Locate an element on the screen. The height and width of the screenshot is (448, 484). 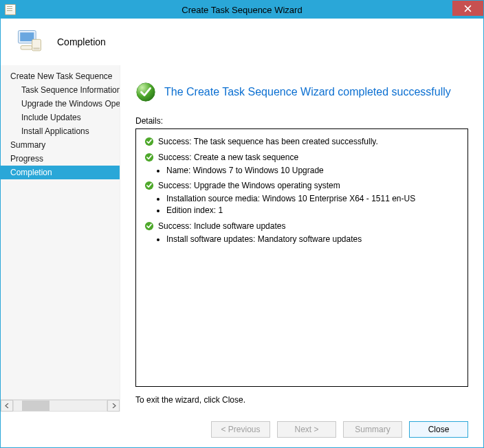
sidebar-item: Summary is located at coordinates (60, 145).